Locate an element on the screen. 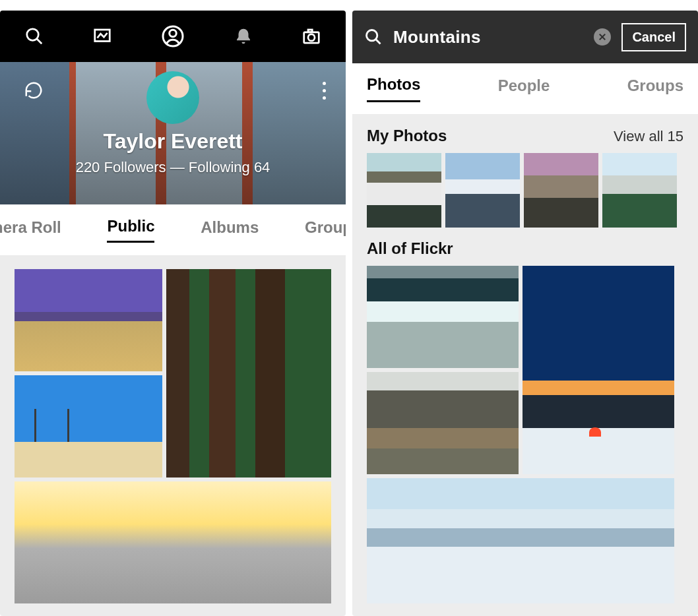 The image size is (698, 616). search-tab-groups: Groups is located at coordinates (656, 89).